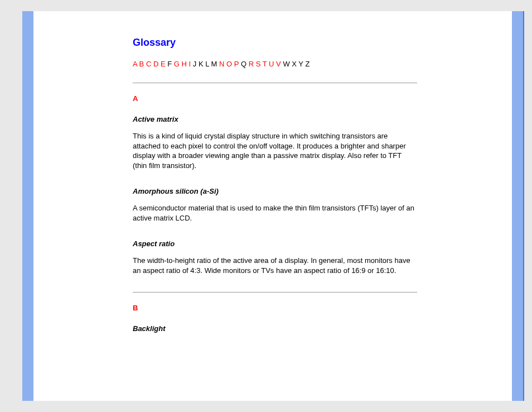 The image size is (532, 412). What do you see at coordinates (307, 64) in the screenshot?
I see `alpha-nolink-z: Z` at bounding box center [307, 64].